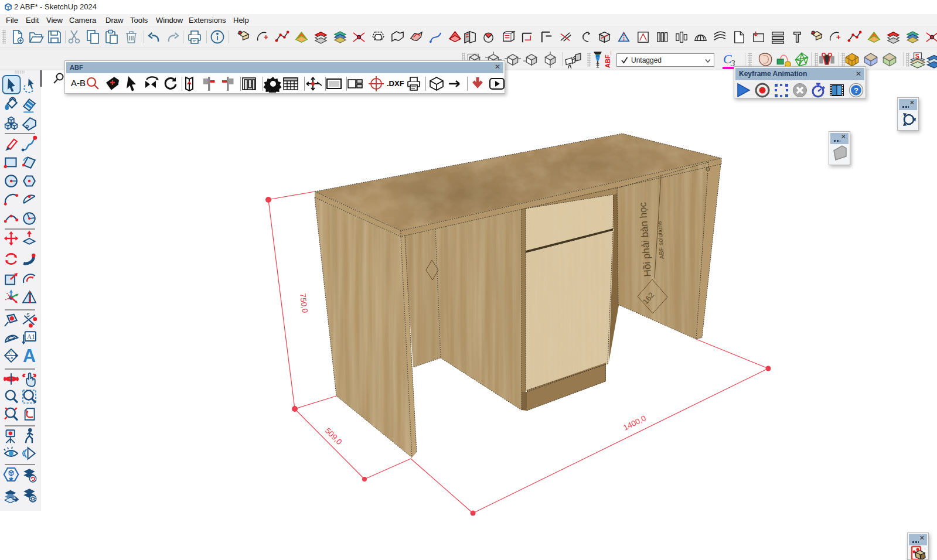 This screenshot has height=560, width=937. I want to click on svg-text: A, so click(29, 356).